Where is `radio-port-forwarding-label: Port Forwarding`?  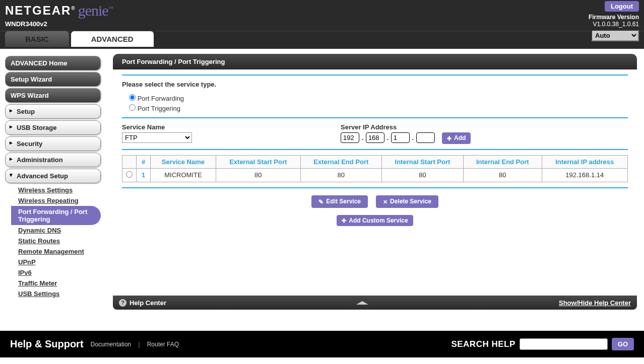
radio-port-forwarding-label: Port Forwarding is located at coordinates (156, 99).